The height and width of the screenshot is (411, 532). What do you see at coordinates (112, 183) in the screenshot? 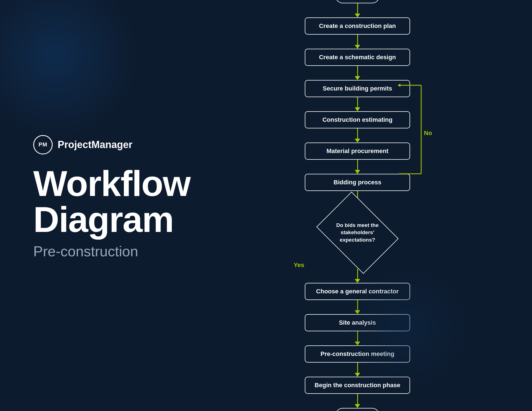
I see `title-line1: Workflow` at bounding box center [112, 183].